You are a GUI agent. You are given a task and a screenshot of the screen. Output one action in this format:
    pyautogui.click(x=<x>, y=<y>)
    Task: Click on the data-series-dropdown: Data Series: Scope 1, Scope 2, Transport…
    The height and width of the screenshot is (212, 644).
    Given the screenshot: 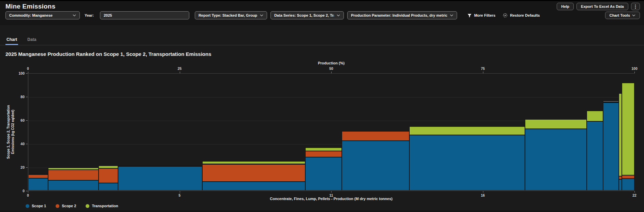 What is the action you would take?
    pyautogui.click(x=307, y=15)
    